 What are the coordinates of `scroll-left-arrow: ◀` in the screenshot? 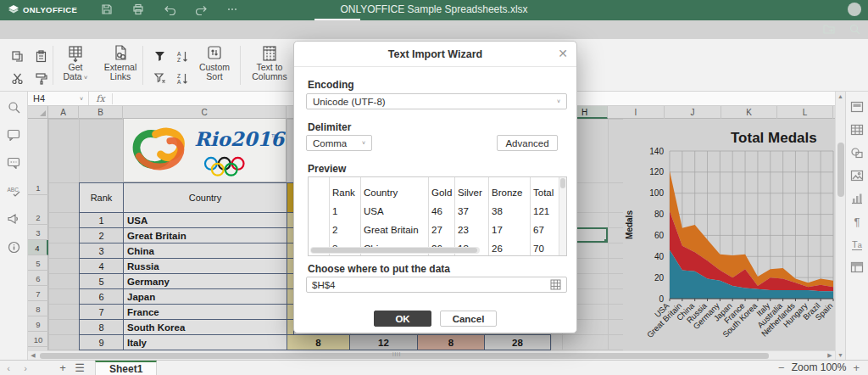 It's located at (33, 355).